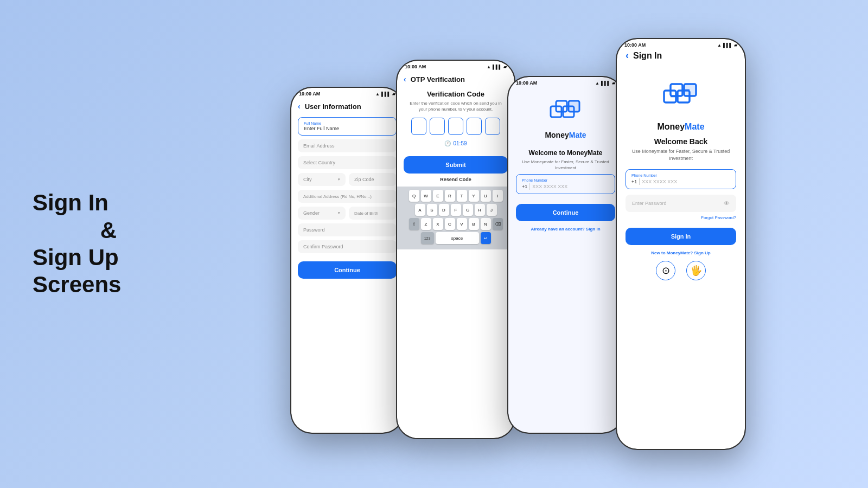 This screenshot has height=488, width=868. What do you see at coordinates (414, 224) in the screenshot?
I see `key-shift: ⇧` at bounding box center [414, 224].